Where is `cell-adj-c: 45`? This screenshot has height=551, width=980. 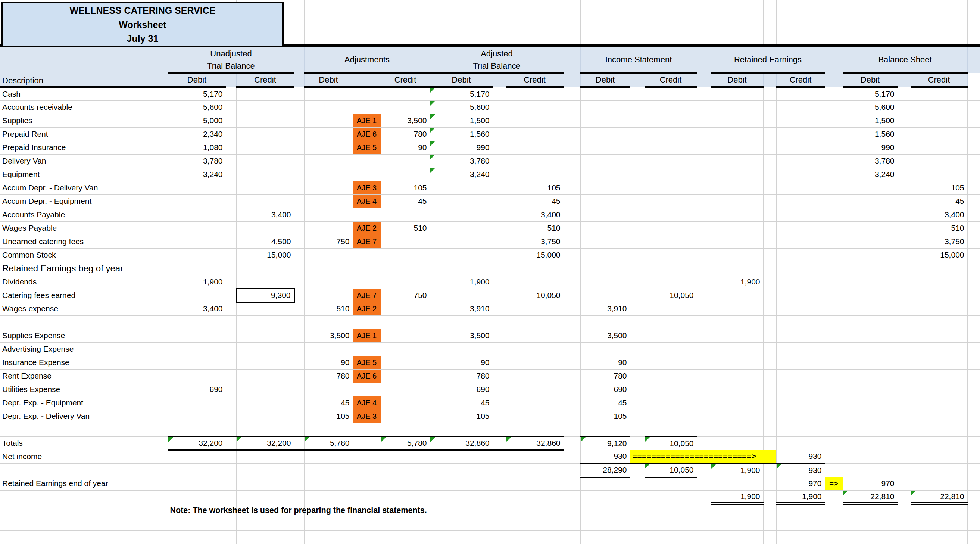
cell-adj-c: 45 is located at coordinates (406, 201).